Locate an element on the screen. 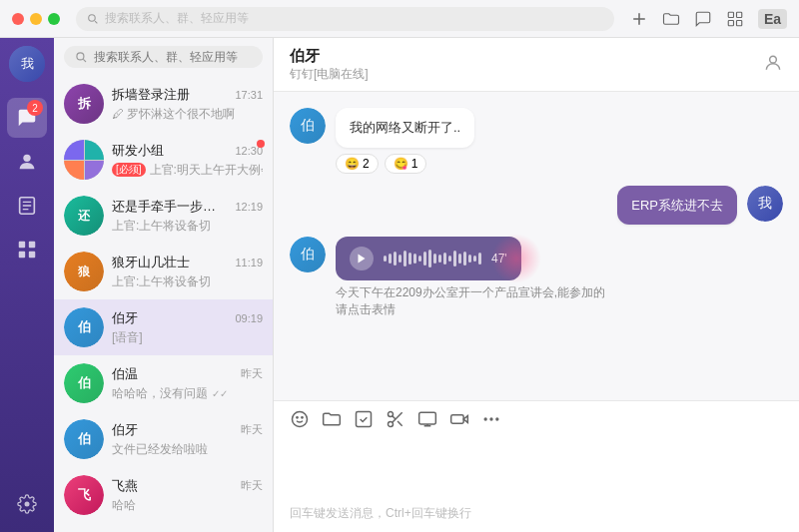 The image size is (799, 532). chat-preview: 文件已经发给啦啦 is located at coordinates (188, 449).